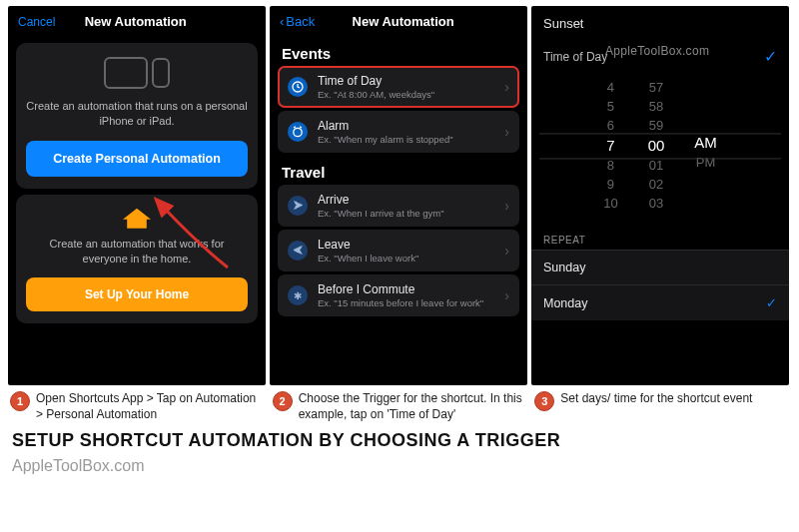 This screenshot has height=532, width=799. I want to click on create-personal-automation-button: Create Personal Automation, so click(137, 159).